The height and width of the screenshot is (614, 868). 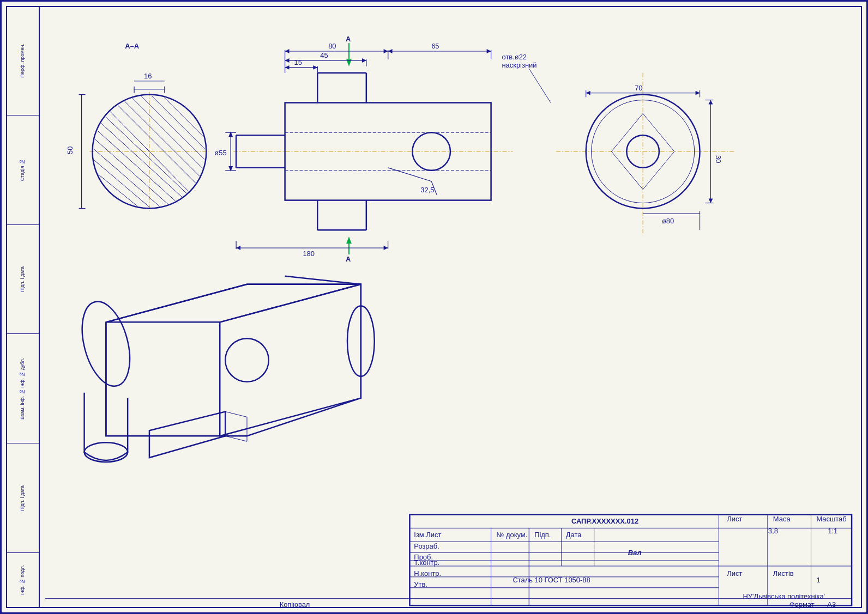 What do you see at coordinates (540, 86) in the screenshot?
I see `leader-d22` at bounding box center [540, 86].